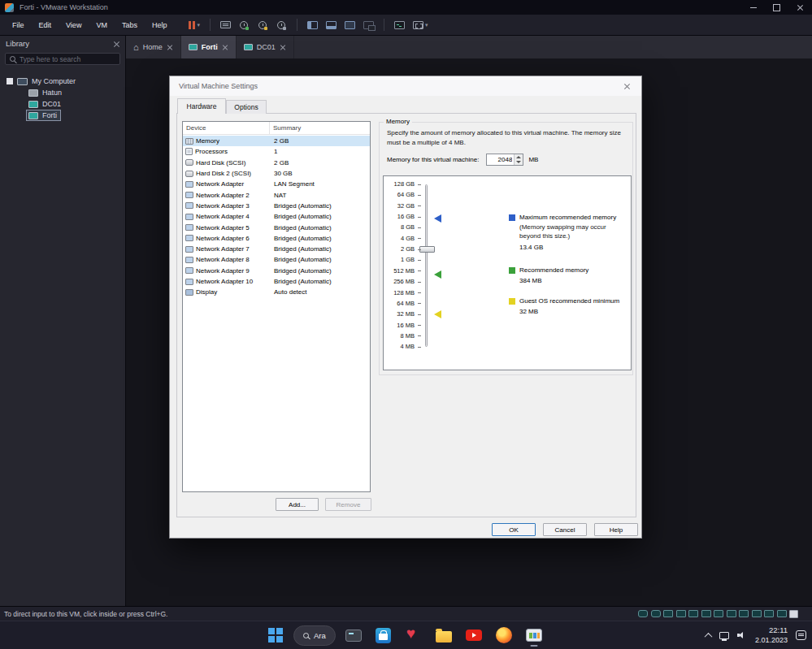 This screenshot has height=649, width=812. I want to click on network-adapter-3-icon, so click(693, 614).